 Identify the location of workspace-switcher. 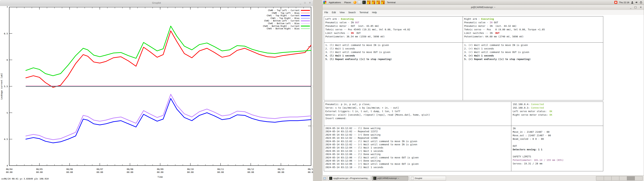
(620, 178).